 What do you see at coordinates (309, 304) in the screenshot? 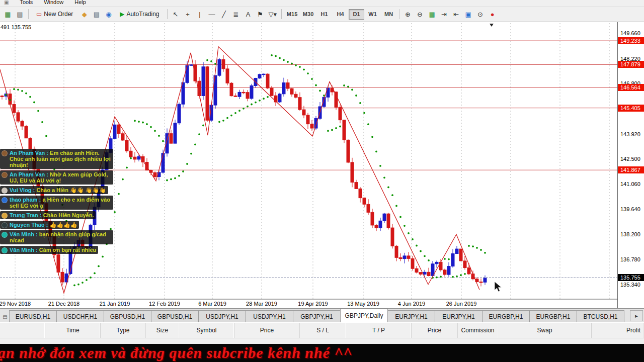
I see `date-axis: 29 Nov 201821 Dec 201821 Jan 201912 Feb …` at bounding box center [309, 304].